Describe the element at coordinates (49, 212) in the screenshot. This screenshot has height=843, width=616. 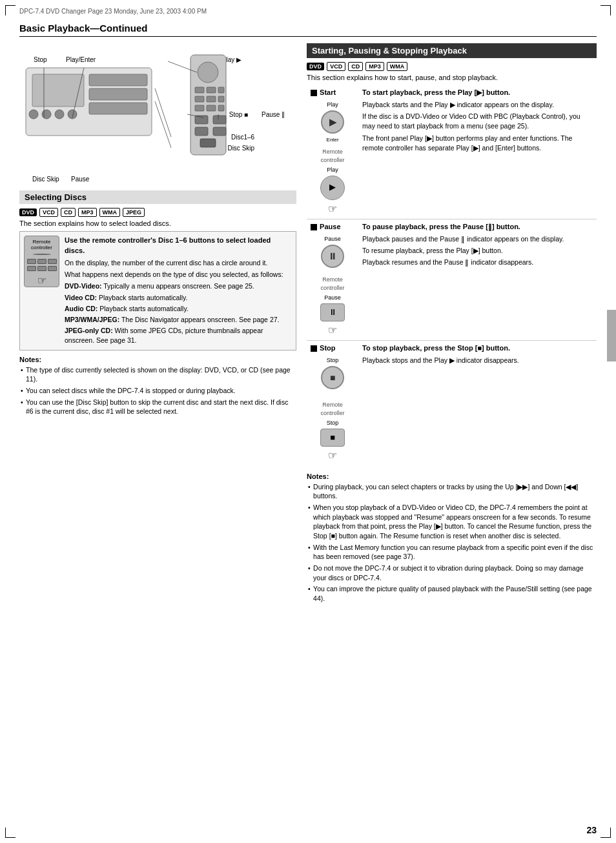
I see `format-vcd: VCD` at that location.